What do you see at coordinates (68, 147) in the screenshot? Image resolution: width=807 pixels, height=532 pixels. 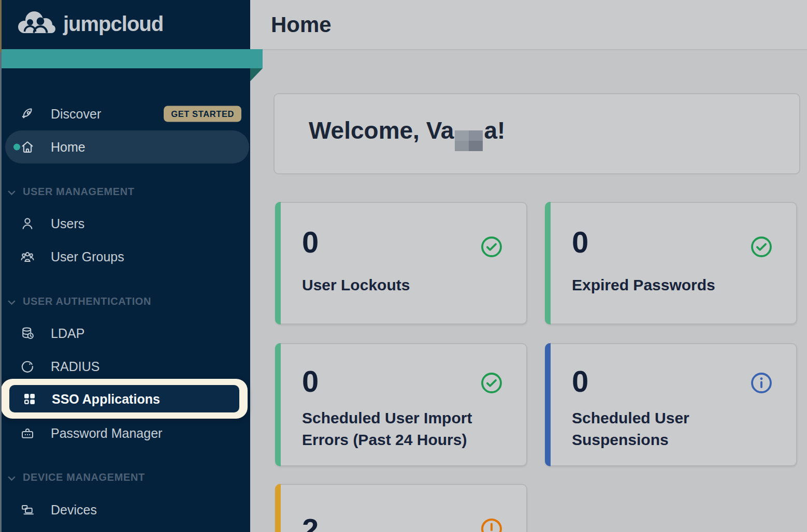 I see `sidebar-item-label: Home` at bounding box center [68, 147].